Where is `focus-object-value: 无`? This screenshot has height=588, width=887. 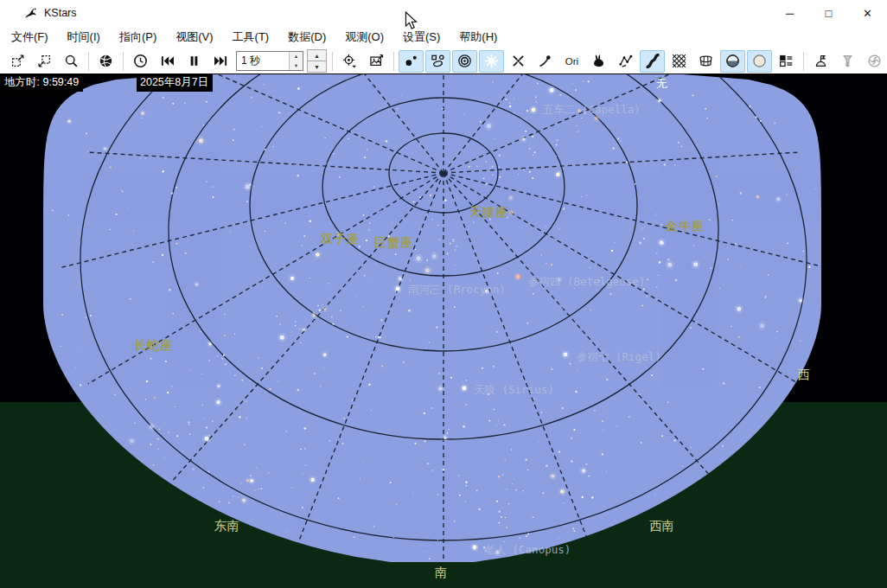
focus-object-value: 无 is located at coordinates (662, 83).